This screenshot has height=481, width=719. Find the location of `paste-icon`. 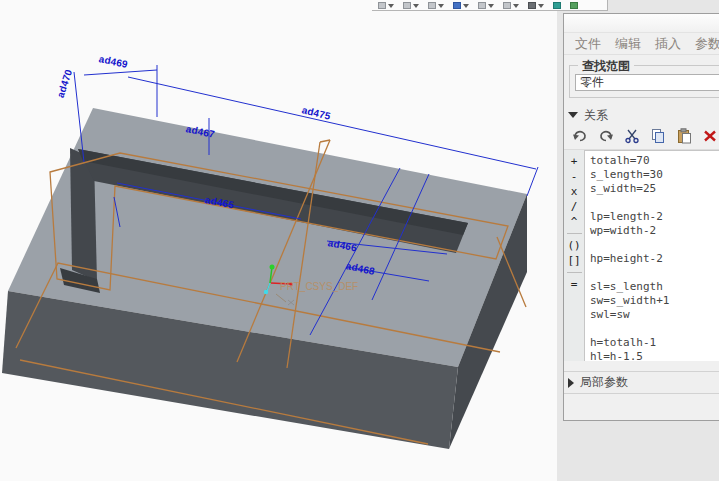

paste-icon is located at coordinates (684, 136).